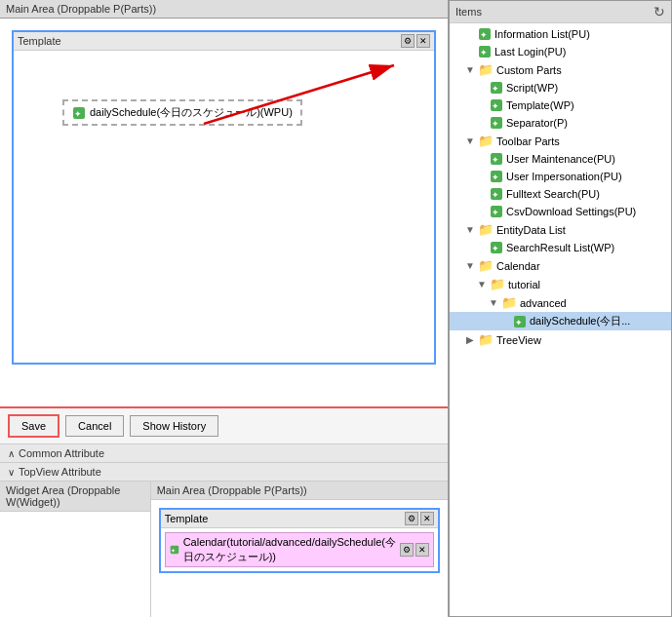  I want to click on save-button: Save, so click(33, 426).